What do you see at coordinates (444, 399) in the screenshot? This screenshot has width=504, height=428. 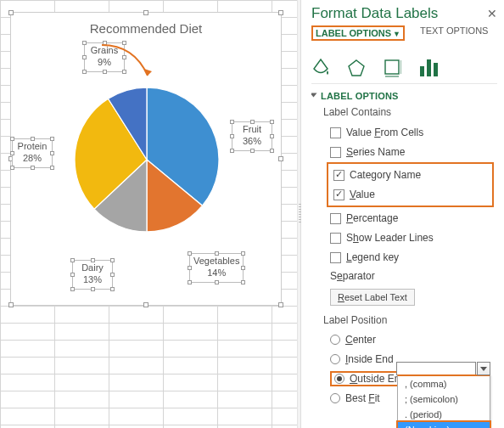 I see `separator-opt-semicolon: ; (semicolon)` at bounding box center [444, 399].